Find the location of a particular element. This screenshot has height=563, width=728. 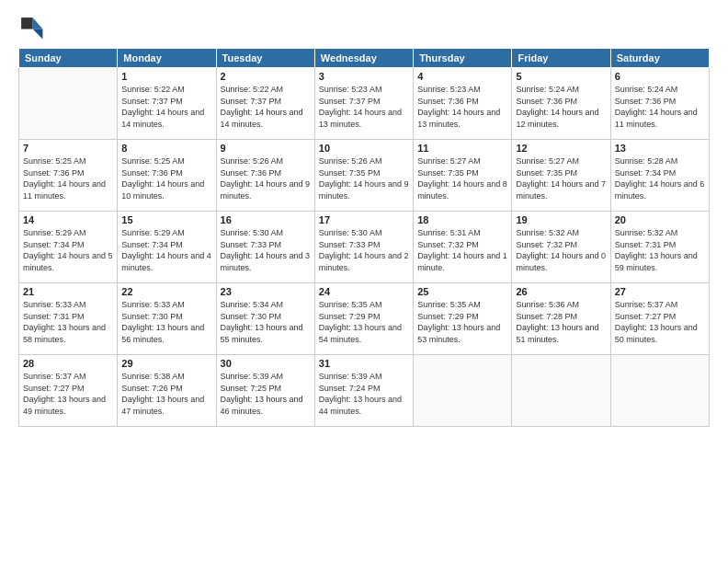

calendar-cell: 18Sunrise: 5:31 AM Sunset: 7:32 PM Dayli… is located at coordinates (463, 247).